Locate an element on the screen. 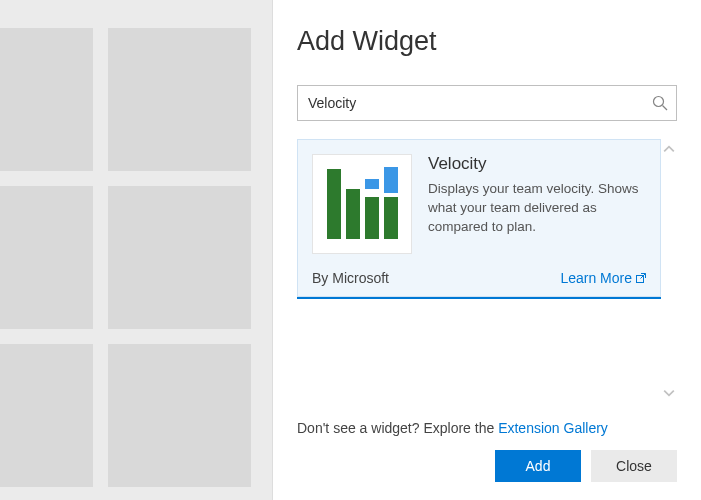 The height and width of the screenshot is (500, 701). selection-underline is located at coordinates (479, 298).